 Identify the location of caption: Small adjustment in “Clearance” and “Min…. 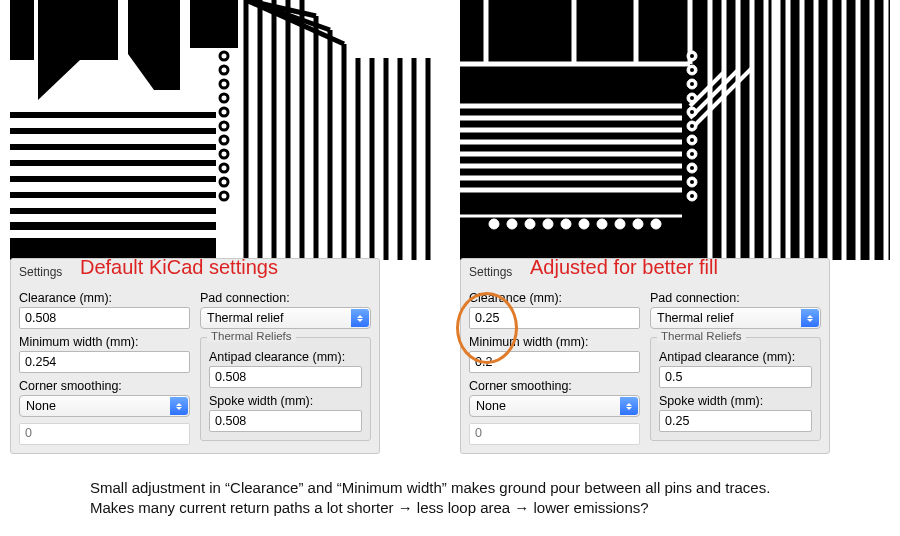
(475, 498).